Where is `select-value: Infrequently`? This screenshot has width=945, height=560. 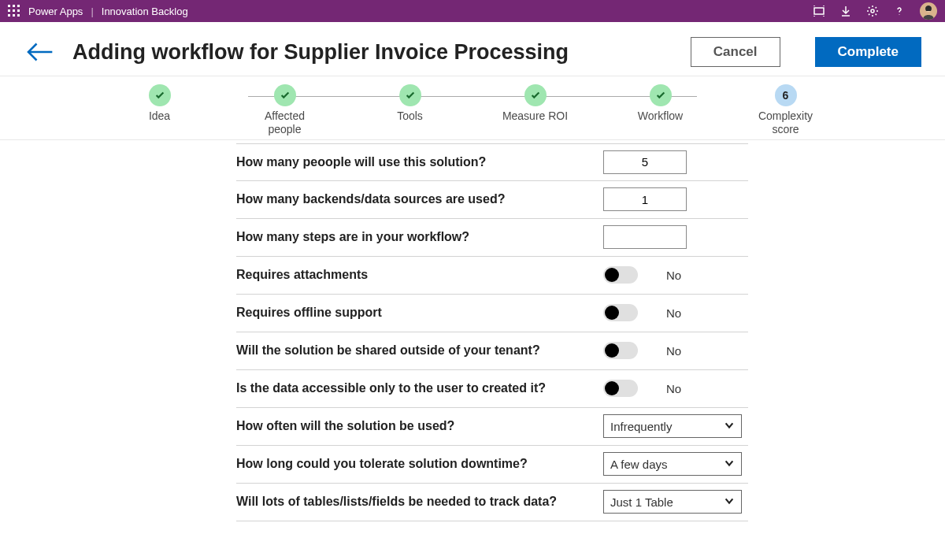 select-value: Infrequently is located at coordinates (641, 427).